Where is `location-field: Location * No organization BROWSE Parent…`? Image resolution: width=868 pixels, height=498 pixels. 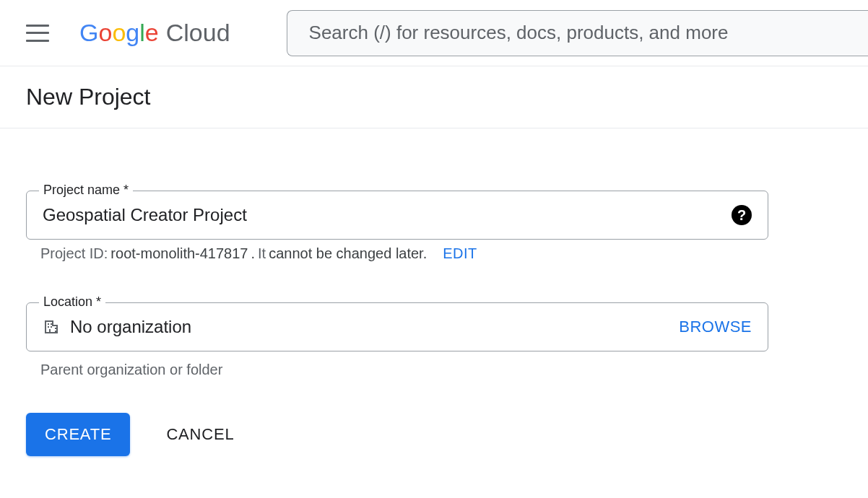 location-field: Location * No organization BROWSE Parent… is located at coordinates (397, 341).